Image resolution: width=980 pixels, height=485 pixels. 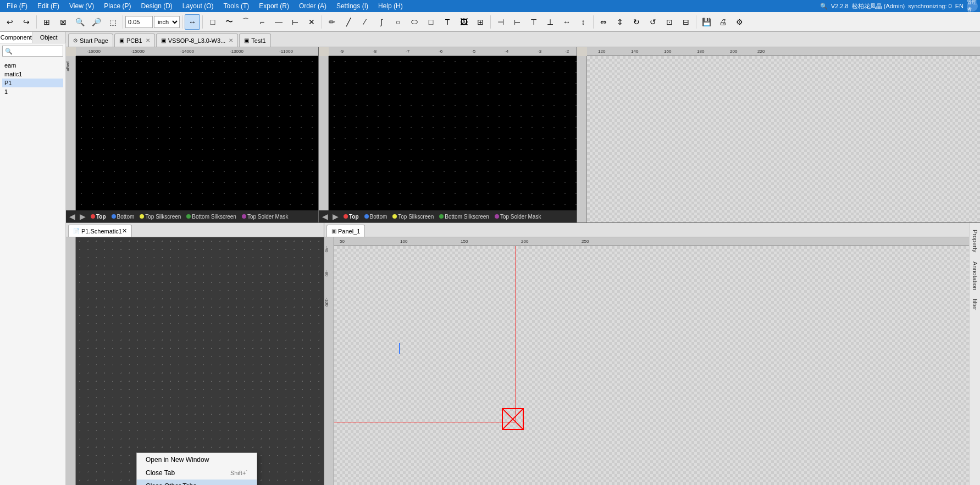 I want to click on filter-label: filter, so click(x=975, y=304).